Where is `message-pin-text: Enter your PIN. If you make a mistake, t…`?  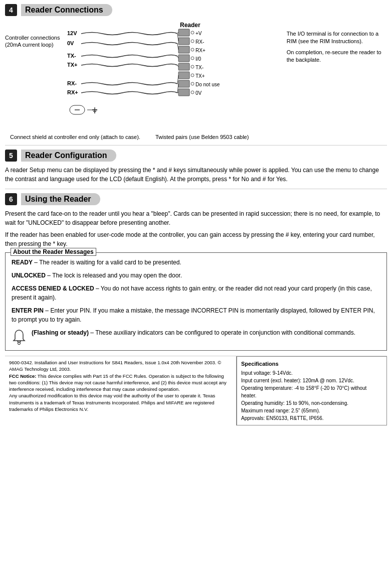 message-pin-text: Enter your PIN. If you make a mistake, t… is located at coordinates (193, 315).